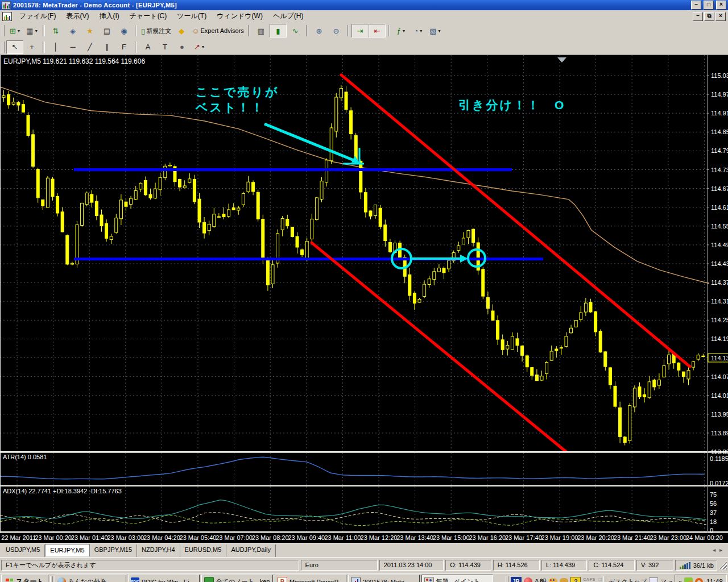 The height and width of the screenshot is (582, 728). What do you see at coordinates (158, 551) in the screenshot?
I see `tab-nzdjpy-h4: NZDJPY,H4` at bounding box center [158, 551].